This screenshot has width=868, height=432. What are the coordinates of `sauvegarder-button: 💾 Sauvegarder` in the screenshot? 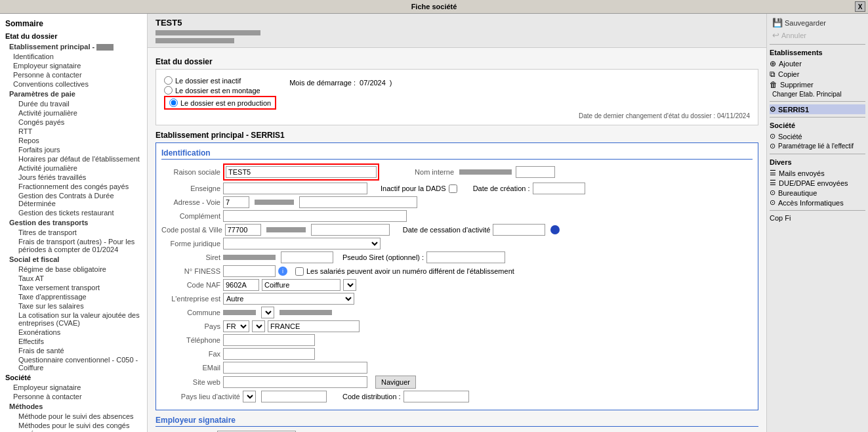 It's located at (799, 22).